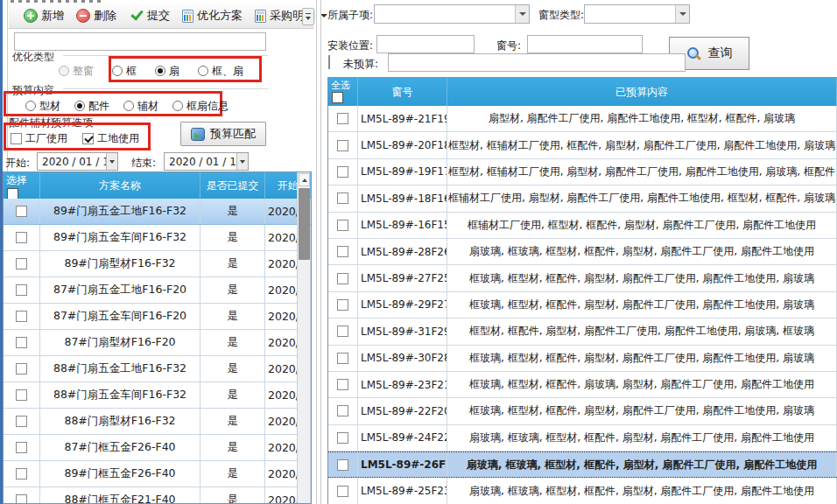  Describe the element at coordinates (305, 180) in the screenshot. I see `scrollbar-up-arrow` at that location.